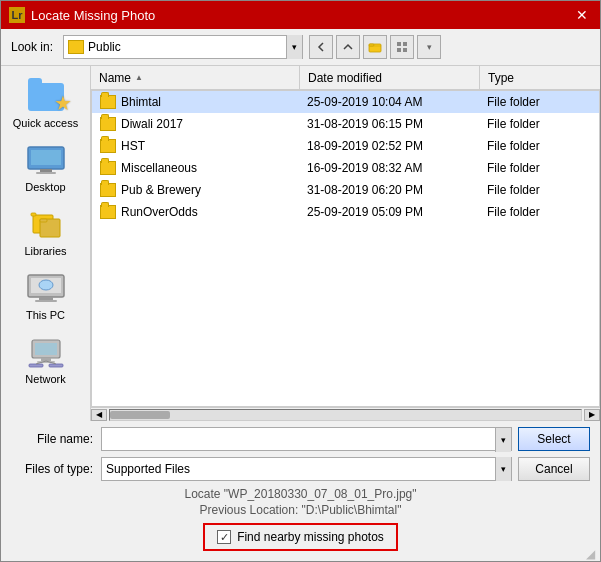 The image size is (601, 562). I want to click on sidebar: ★ Quick access Desktop, so click(46, 244).